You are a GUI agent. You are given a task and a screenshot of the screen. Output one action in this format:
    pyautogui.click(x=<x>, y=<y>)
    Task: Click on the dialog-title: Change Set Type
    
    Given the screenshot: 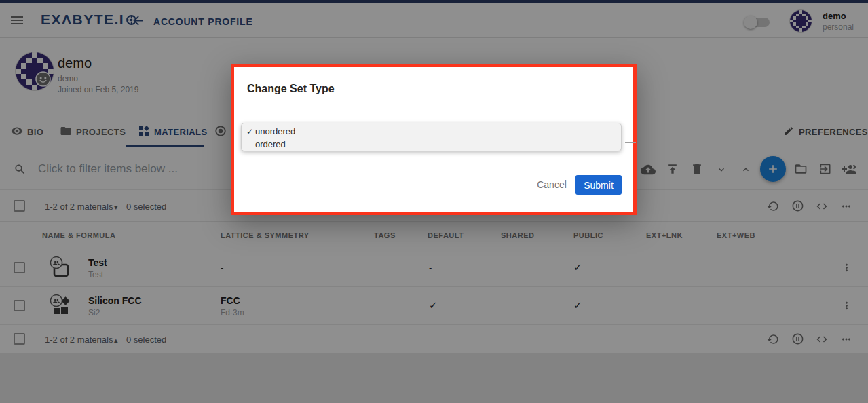 What is the action you would take?
    pyautogui.click(x=290, y=89)
    